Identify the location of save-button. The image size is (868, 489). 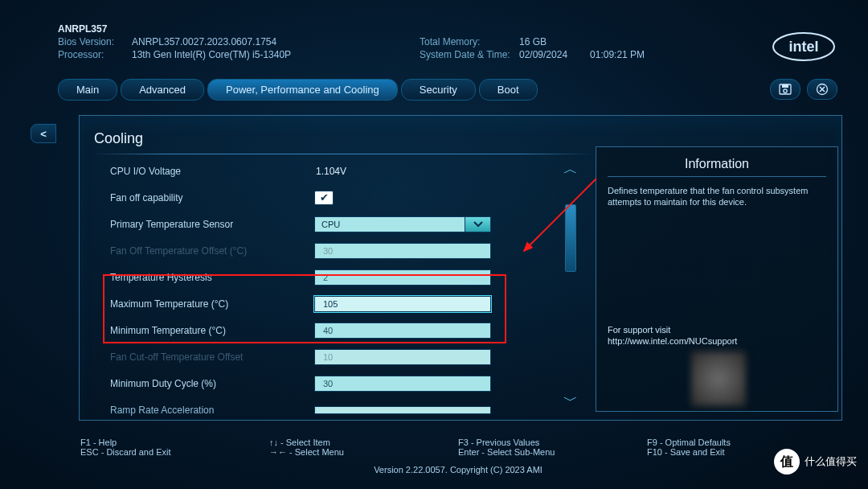
(785, 89).